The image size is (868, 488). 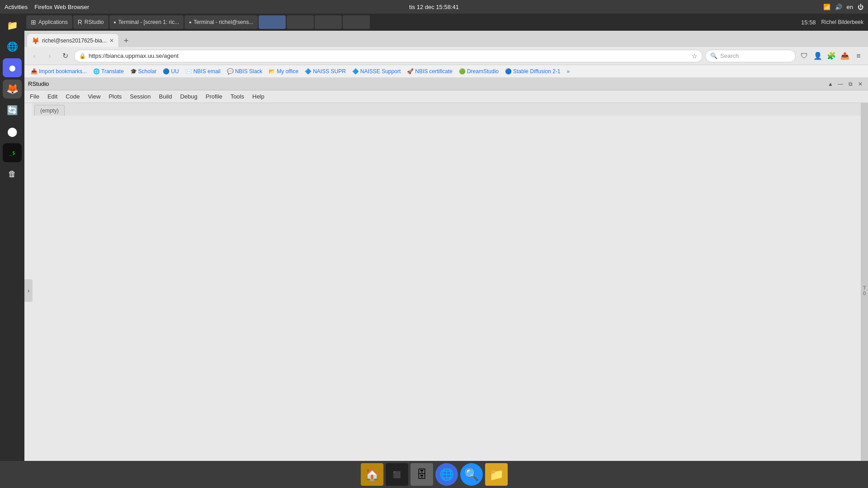 I want to click on bookmark-nbis-cert: 🚀 NBIS certificate, so click(x=429, y=71).